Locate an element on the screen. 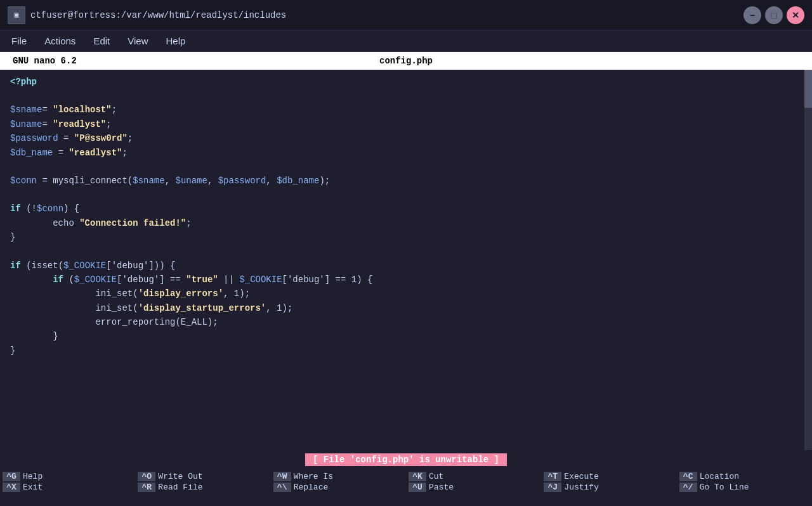  code-line-1: <?php is located at coordinates (406, 82).